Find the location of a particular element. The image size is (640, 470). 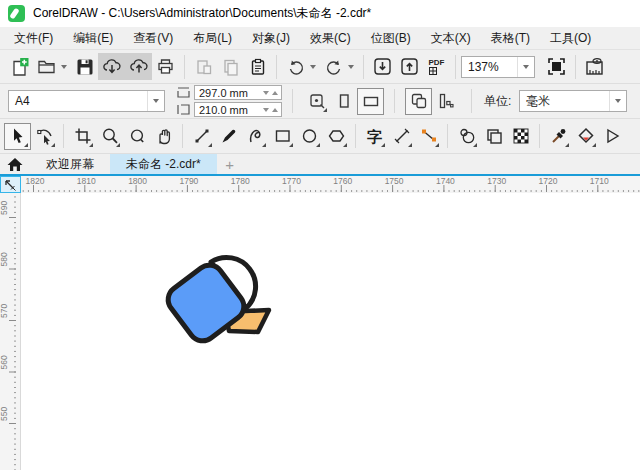

open-document-button is located at coordinates (46, 66).